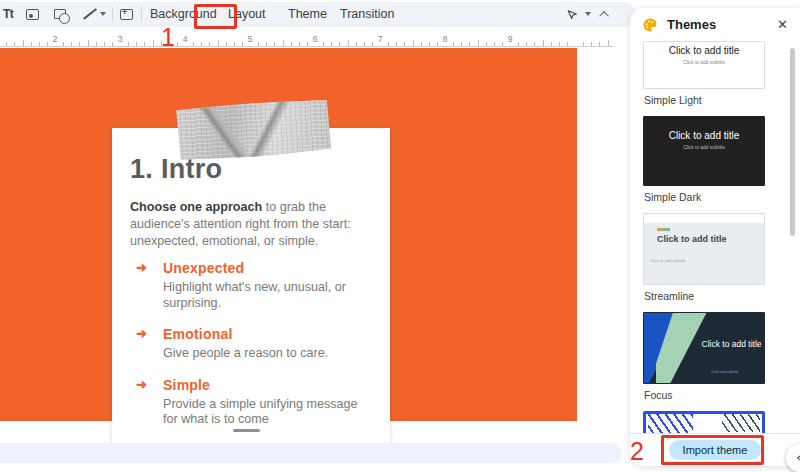 The height and width of the screenshot is (472, 800). Describe the element at coordinates (588, 14) in the screenshot. I see `pointer-dropdown-caret-icon` at that location.